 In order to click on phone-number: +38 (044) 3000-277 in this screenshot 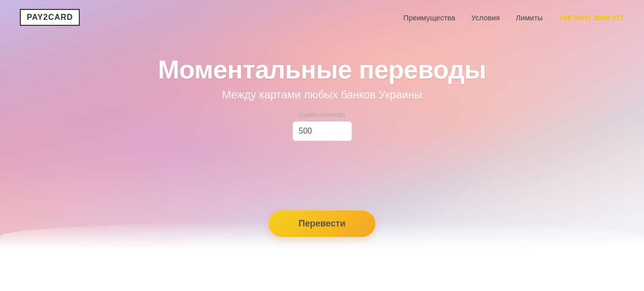, I will do `click(591, 18)`.